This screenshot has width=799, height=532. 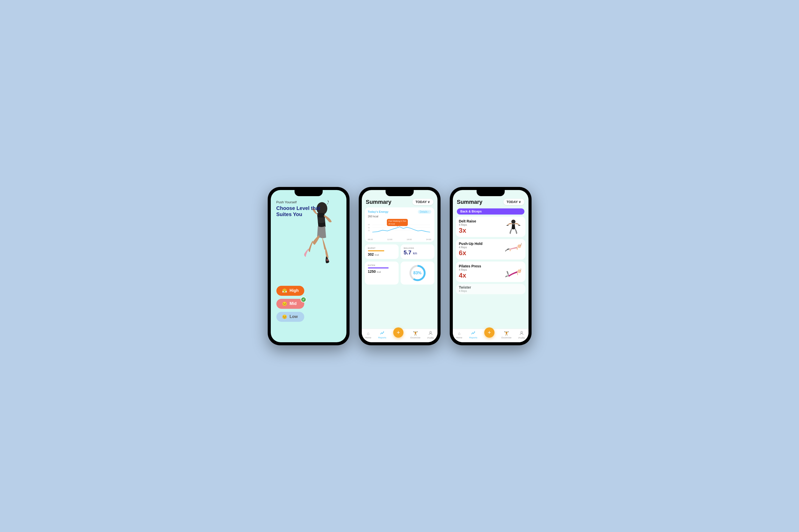 I want to click on low-icon: 😊, so click(x=285, y=317).